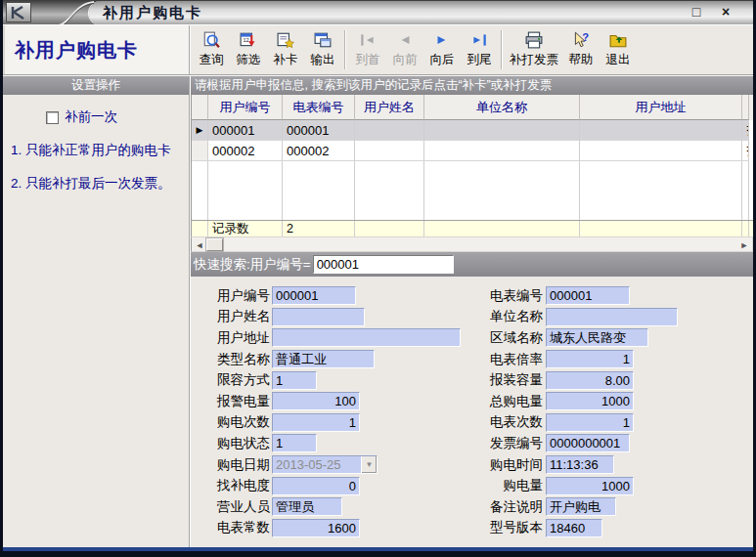 The height and width of the screenshot is (557, 756). Describe the element at coordinates (696, 12) in the screenshot. I see `maximize-button: □` at that location.